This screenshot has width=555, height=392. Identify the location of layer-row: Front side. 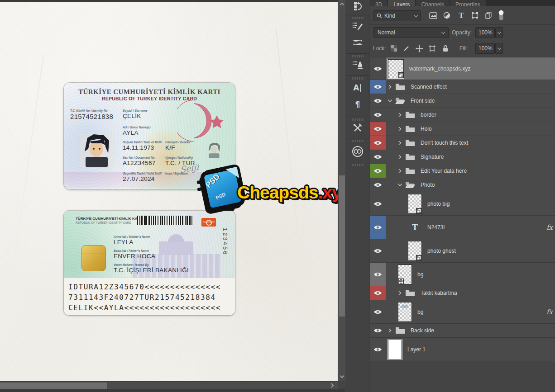
(463, 101).